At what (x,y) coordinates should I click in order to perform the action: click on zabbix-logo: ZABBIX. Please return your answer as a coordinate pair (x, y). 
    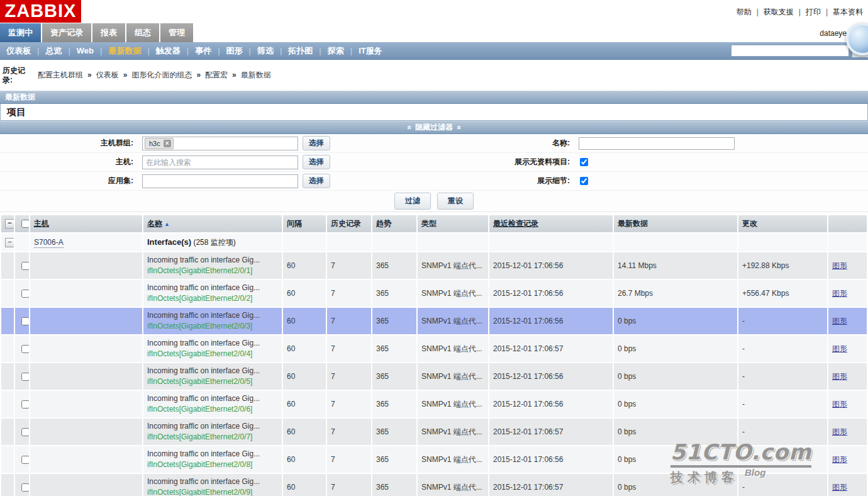
    Looking at the image, I should click on (40, 11).